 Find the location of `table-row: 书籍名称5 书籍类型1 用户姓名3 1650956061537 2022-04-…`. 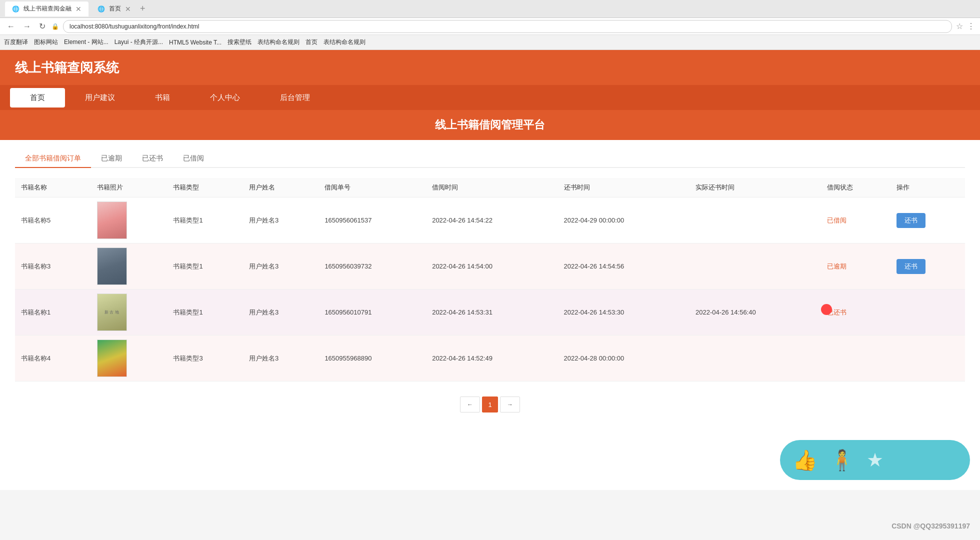

table-row: 书籍名称5 书籍类型1 用户姓名3 1650956061537 2022-04-… is located at coordinates (490, 220).